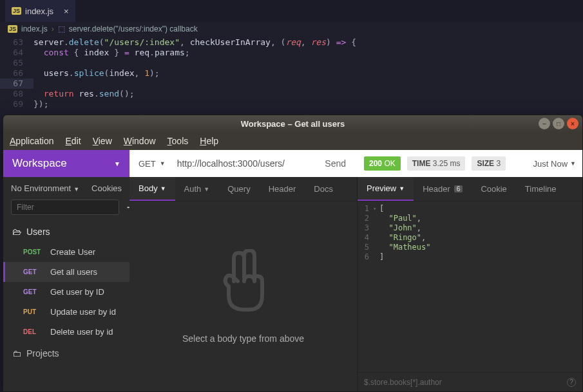  What do you see at coordinates (385, 189) in the screenshot?
I see `tab-preview: Preview ▼` at bounding box center [385, 189].